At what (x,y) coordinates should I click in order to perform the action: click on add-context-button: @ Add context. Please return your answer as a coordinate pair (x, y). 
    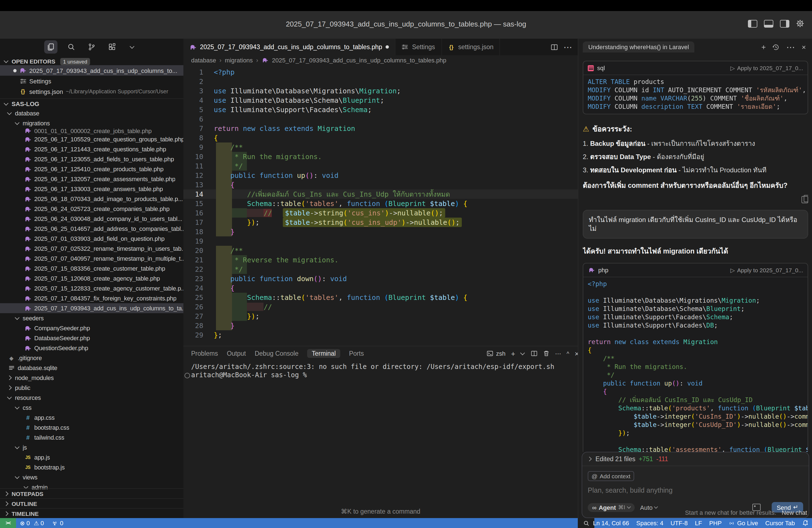
    Looking at the image, I should click on (611, 476).